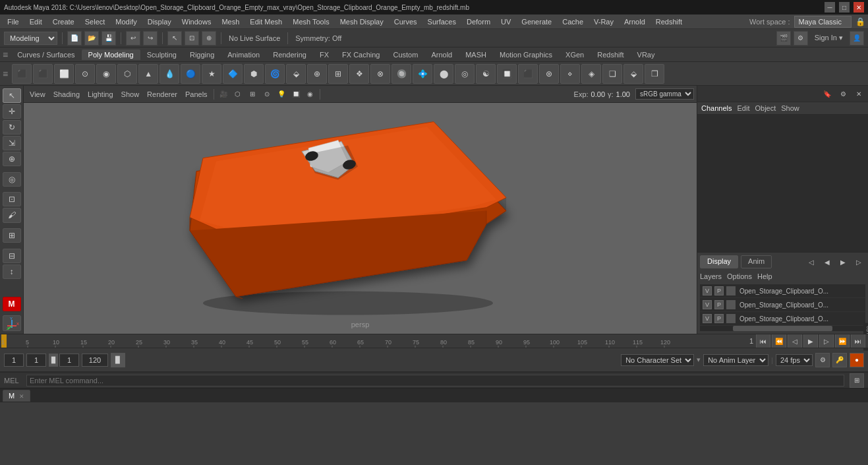  I want to click on menu-uv: UV, so click(506, 22).